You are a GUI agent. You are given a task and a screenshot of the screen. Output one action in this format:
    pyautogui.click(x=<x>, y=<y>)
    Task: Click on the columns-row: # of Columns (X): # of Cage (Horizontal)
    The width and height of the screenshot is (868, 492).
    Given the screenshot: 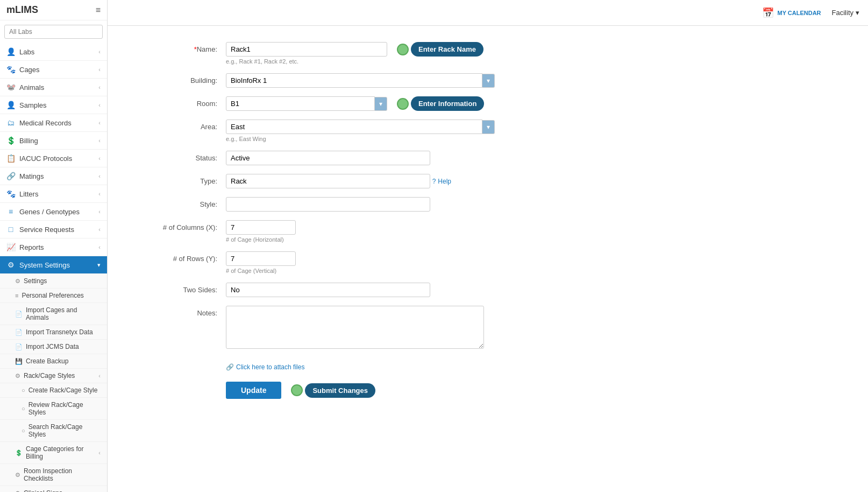 What is the action you would take?
    pyautogui.click(x=488, y=231)
    